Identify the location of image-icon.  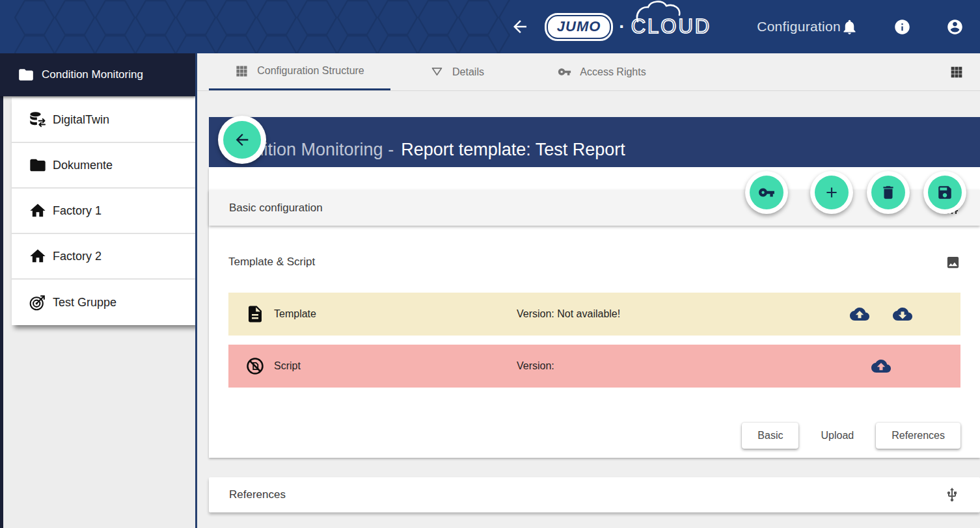
(953, 263).